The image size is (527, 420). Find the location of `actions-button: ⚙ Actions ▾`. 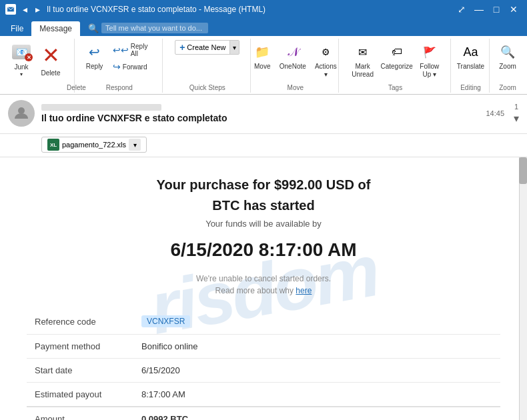

actions-button: ⚙ Actions ▾ is located at coordinates (326, 60).